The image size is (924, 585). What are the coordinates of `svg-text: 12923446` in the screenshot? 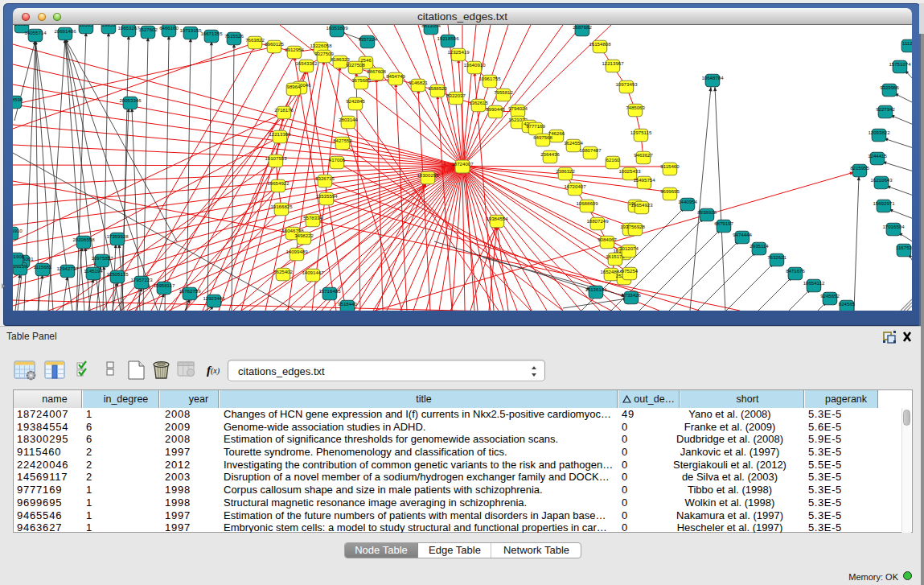 It's located at (214, 298).